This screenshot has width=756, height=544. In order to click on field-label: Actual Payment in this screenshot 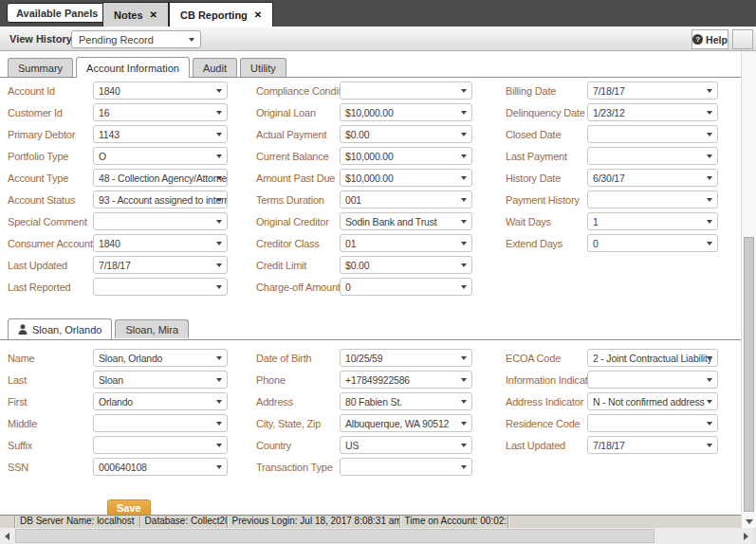, I will do `click(298, 135)`.